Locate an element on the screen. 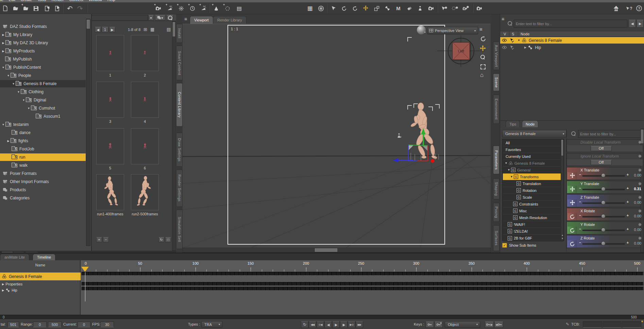 The image size is (644, 329). tree-item-cumshot: ▼SCumshot is located at coordinates (43, 108).